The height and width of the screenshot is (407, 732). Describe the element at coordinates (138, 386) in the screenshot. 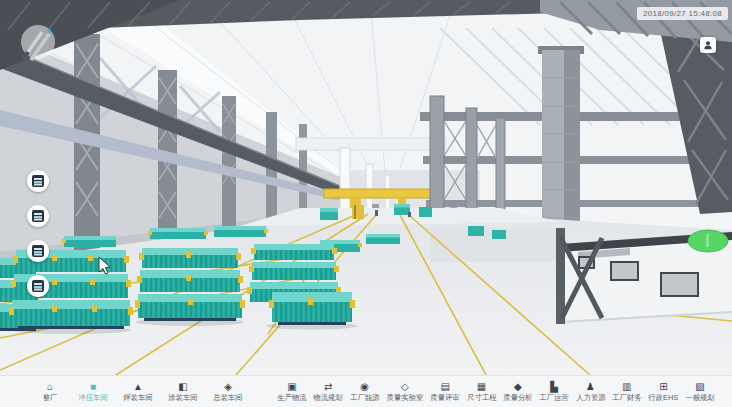

I see `welding-icon: ▲` at that location.